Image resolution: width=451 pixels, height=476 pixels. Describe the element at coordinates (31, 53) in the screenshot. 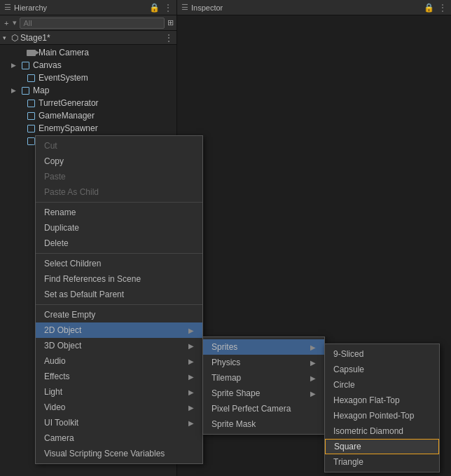

I see `camera-icon` at that location.